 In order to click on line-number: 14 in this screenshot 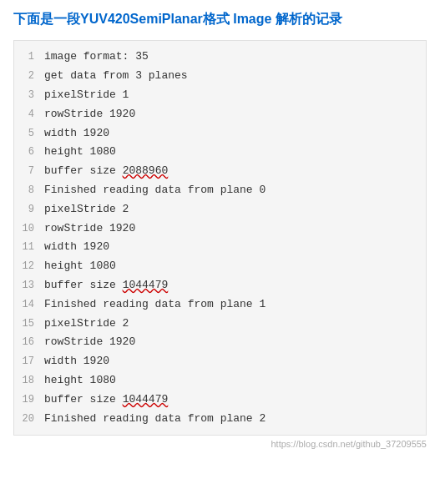, I will do `click(29, 305)`.